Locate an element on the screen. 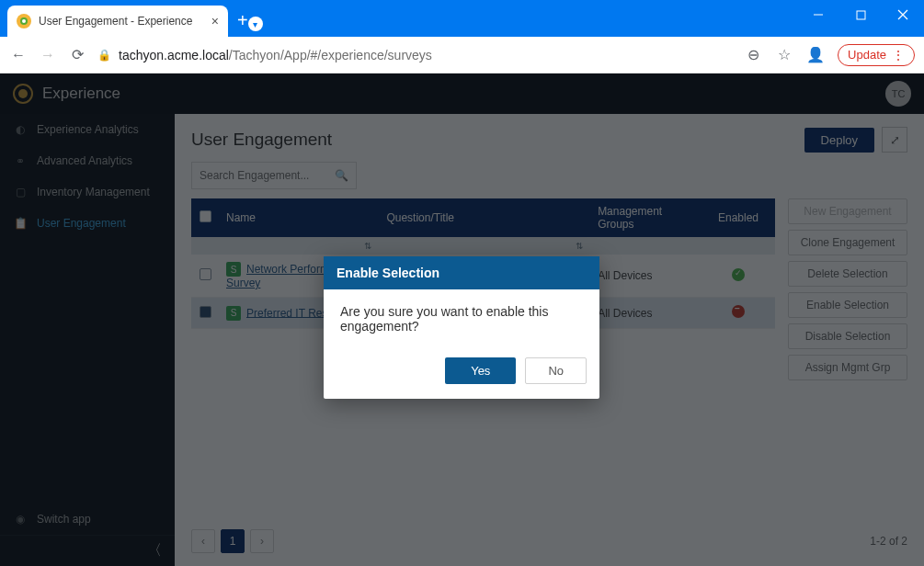  window-minimize-button is located at coordinates (818, 15).